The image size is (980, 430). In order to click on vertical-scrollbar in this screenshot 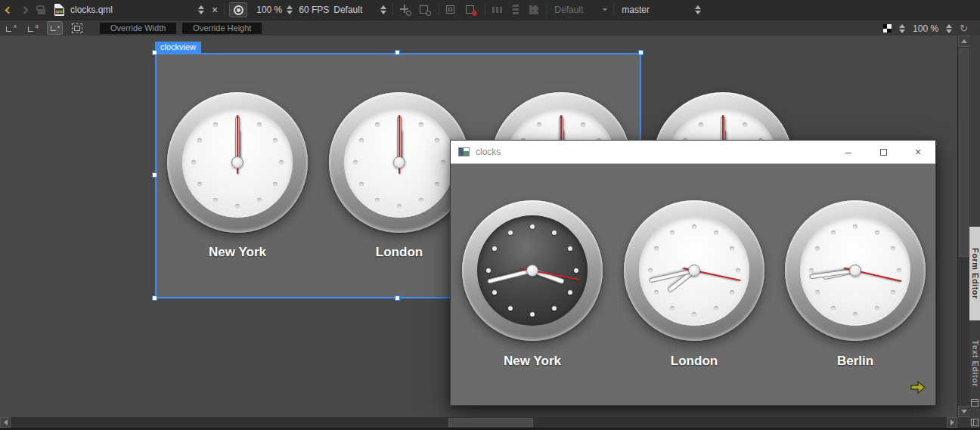, I will do `click(963, 227)`.